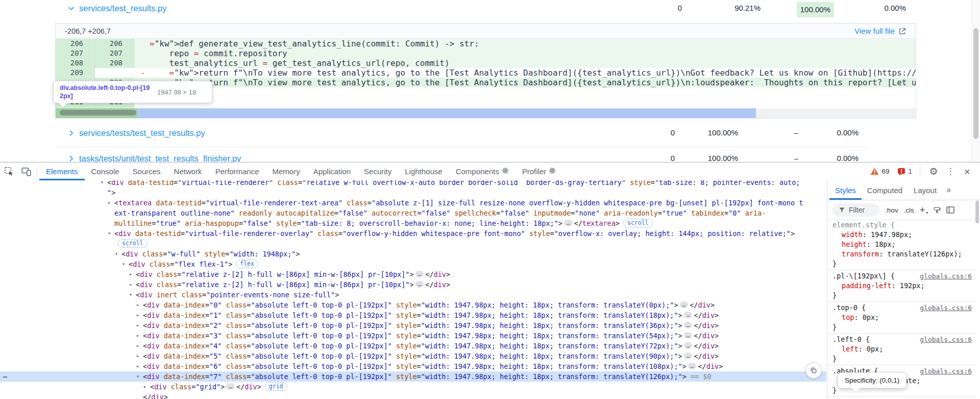  Describe the element at coordinates (286, 172) in the screenshot. I see `devtools-tab-memory: Memory` at that location.